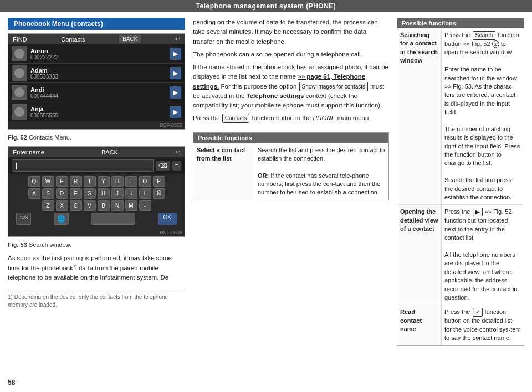  Describe the element at coordinates (163, 166) in the screenshot. I see `backspace-icon: ⌫` at that location.